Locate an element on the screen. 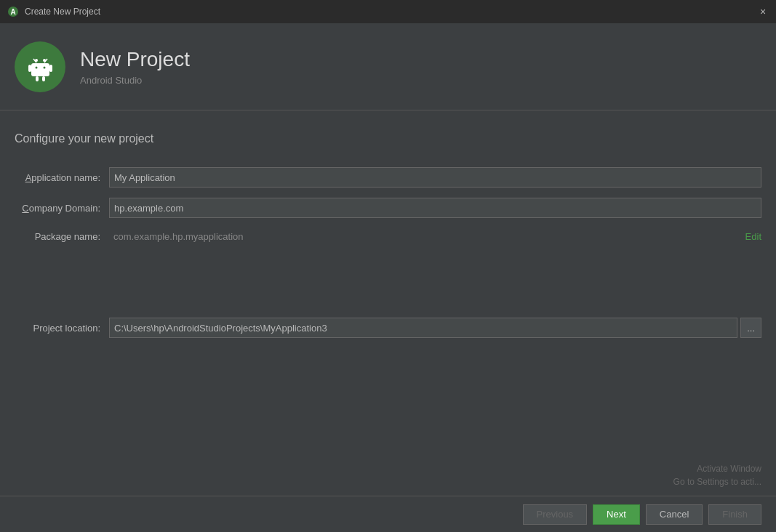 This screenshot has height=532, width=776. header-subtitle: Android Studio is located at coordinates (135, 80).